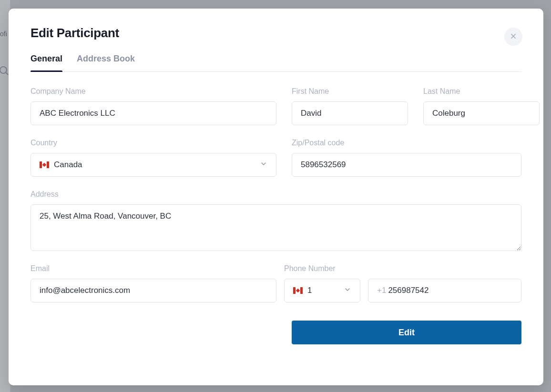 The height and width of the screenshot is (392, 551). I want to click on field-last-name: Last Name, so click(481, 106).